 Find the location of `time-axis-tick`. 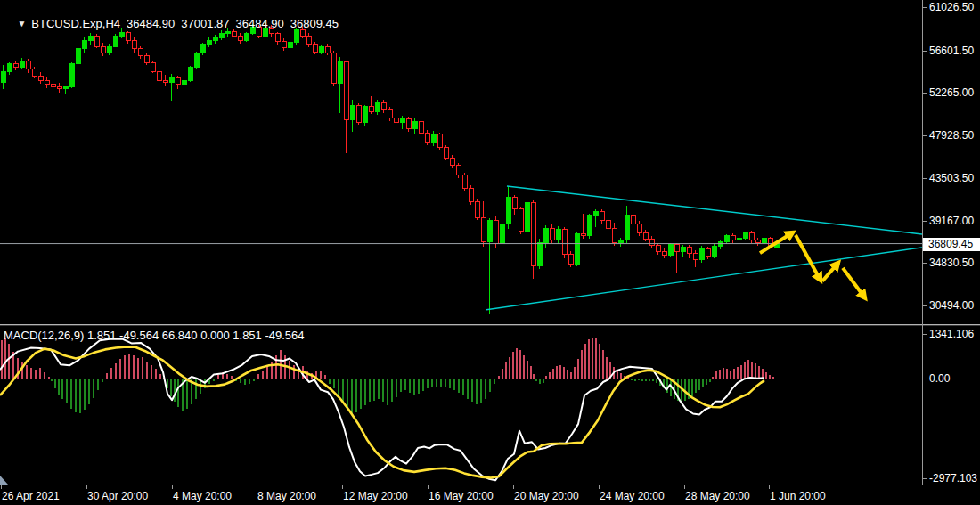

time-axis-tick is located at coordinates (173, 487).